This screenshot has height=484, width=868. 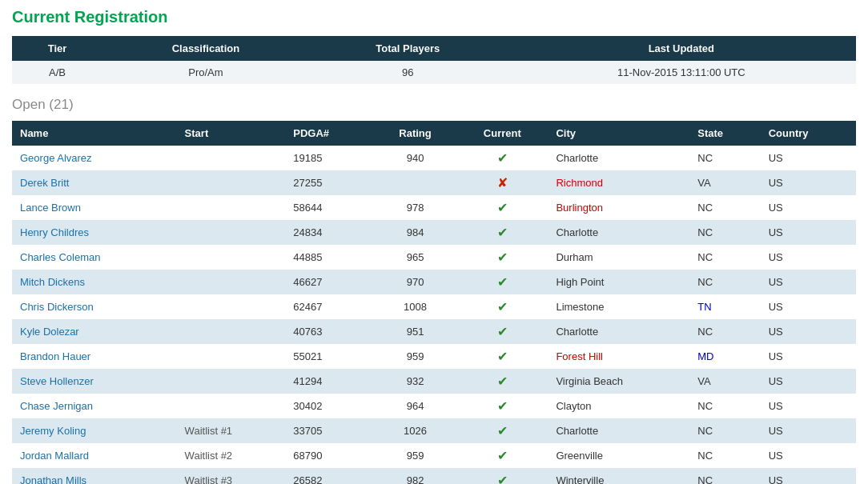 I want to click on player-pdga: 58644, so click(x=330, y=208).